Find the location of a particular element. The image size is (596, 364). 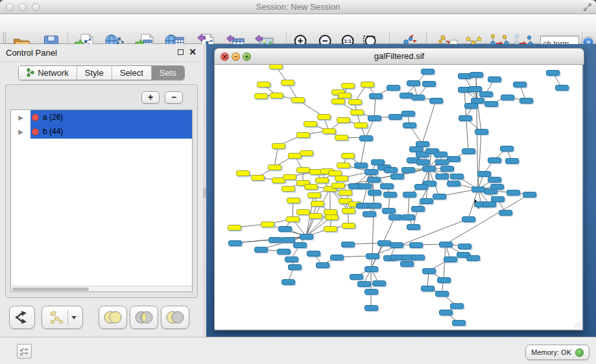

resize-grip-icon is located at coordinates (577, 324).